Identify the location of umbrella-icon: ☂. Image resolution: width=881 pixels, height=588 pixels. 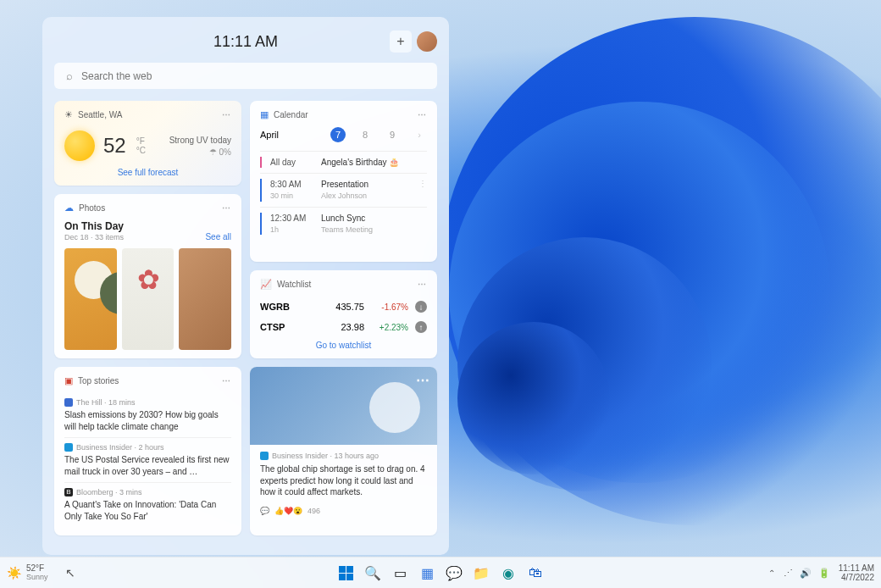
(213, 153).